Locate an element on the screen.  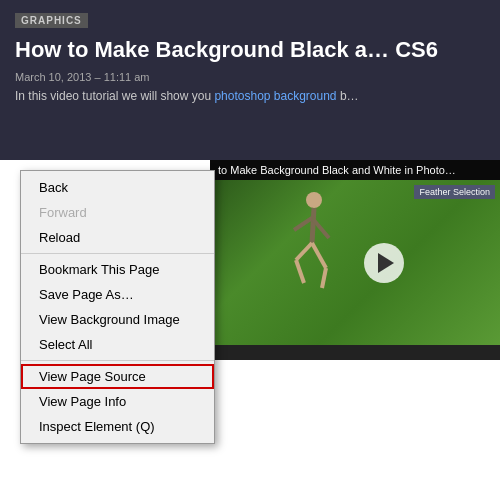
video-title: to Make Background Black and White in Ph… is located at coordinates (355, 170).